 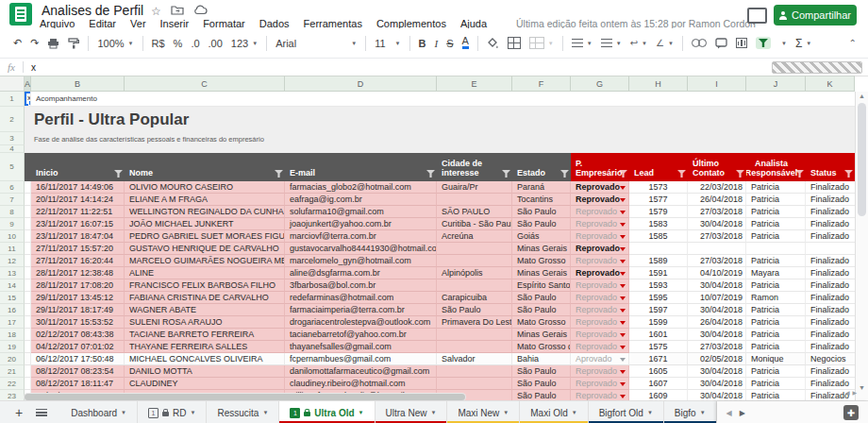 I want to click on row-header-4: 4, so click(x=12, y=149).